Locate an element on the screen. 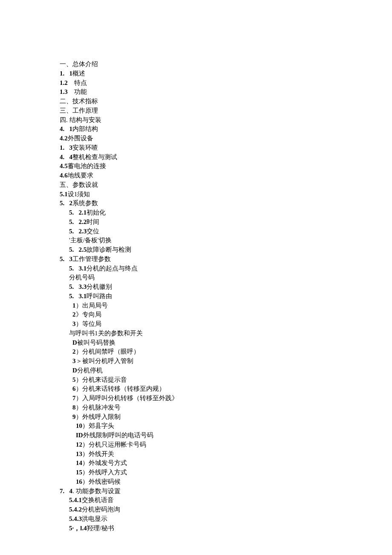 This screenshot has width=392, height=555. toc-text: 1. 1 is located at coordinates (66, 73).